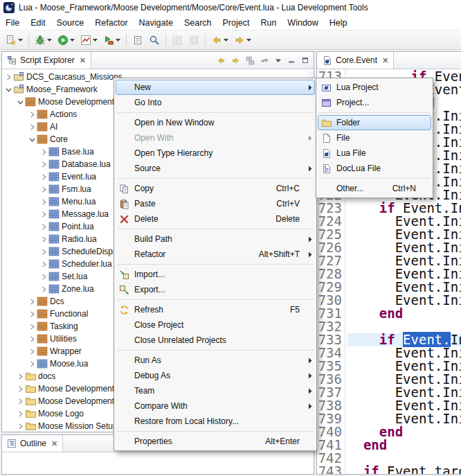 Image resolution: width=461 pixels, height=476 pixels. I want to click on menubar-item-source: Source, so click(71, 23).